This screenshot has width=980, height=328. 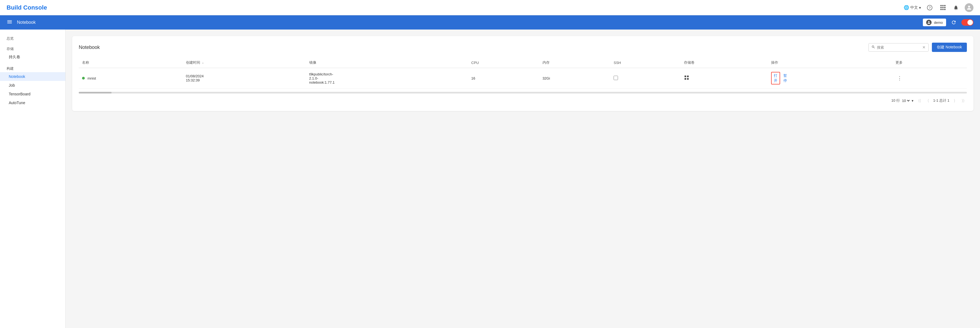 I want to click on table-scrollbar-thumb, so click(x=95, y=93).